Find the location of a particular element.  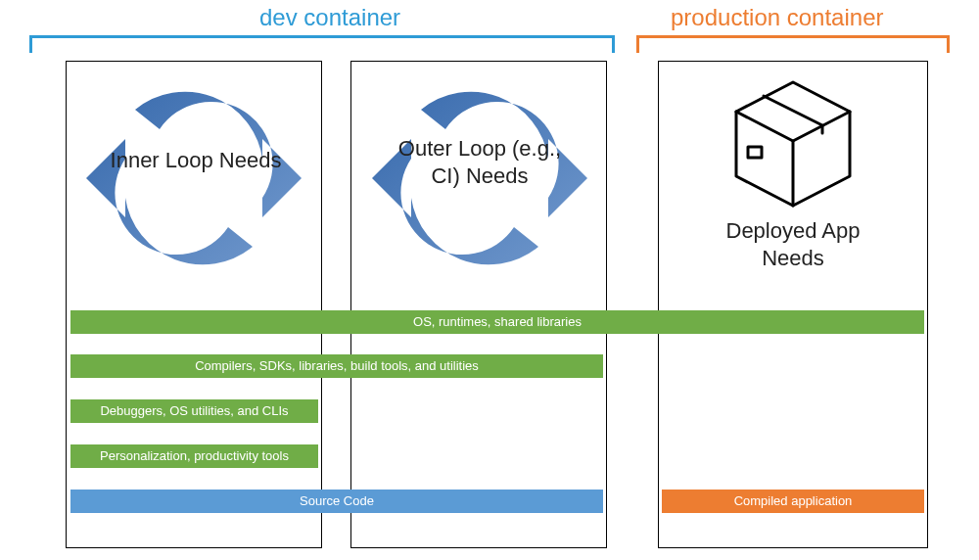

label-deployed: Deployed App Needs is located at coordinates (793, 245).